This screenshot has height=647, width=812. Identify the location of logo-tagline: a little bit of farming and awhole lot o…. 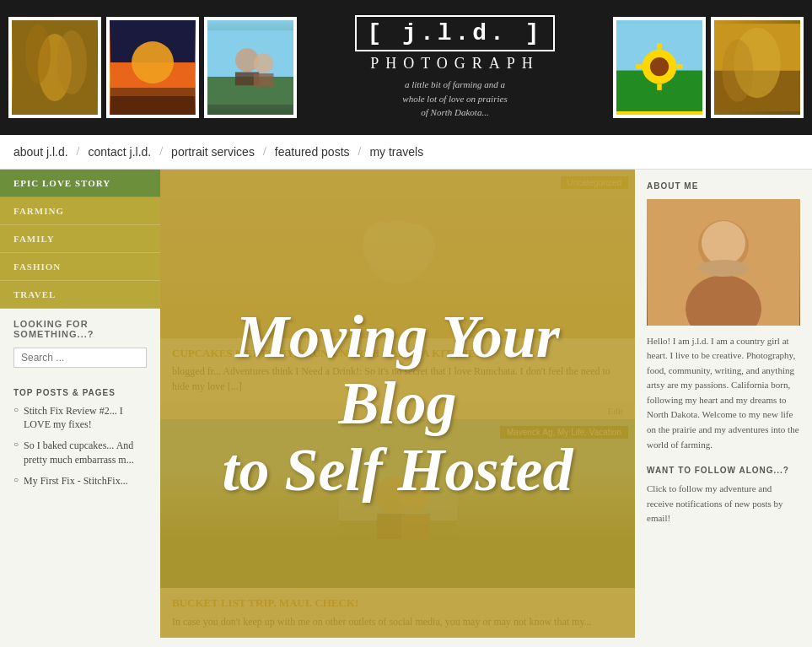
(455, 99).